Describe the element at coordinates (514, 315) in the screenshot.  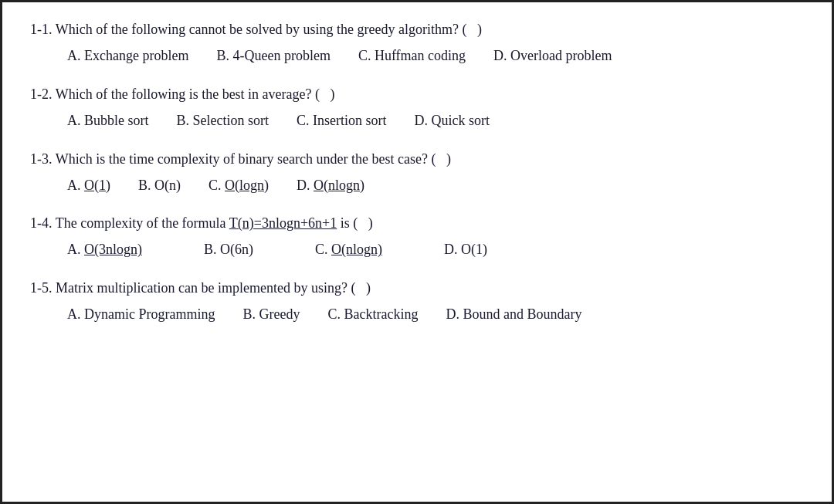
I see `q5-answer-d: D. Bound and Boundary` at that location.